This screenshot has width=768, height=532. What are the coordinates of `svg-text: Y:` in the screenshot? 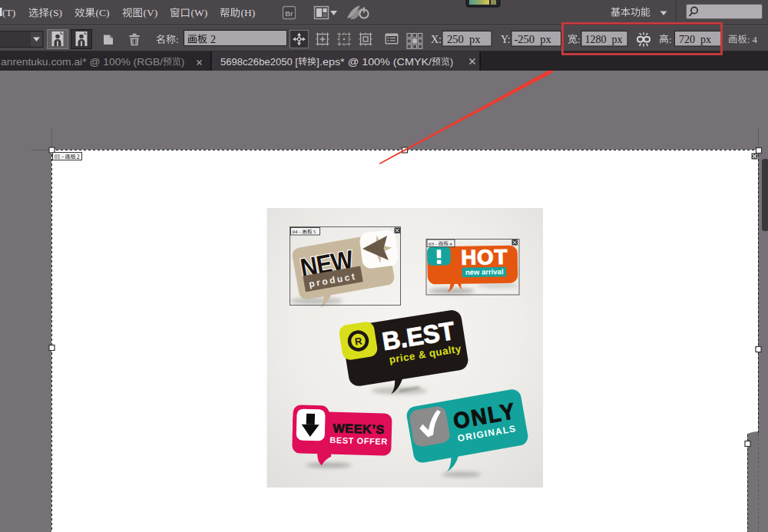 It's located at (505, 40).